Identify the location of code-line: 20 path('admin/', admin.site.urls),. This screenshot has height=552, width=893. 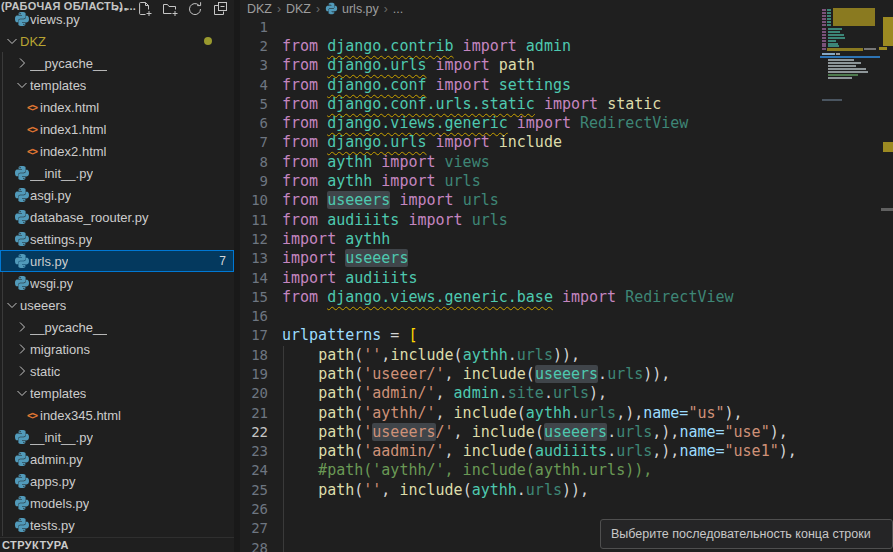
(566, 394).